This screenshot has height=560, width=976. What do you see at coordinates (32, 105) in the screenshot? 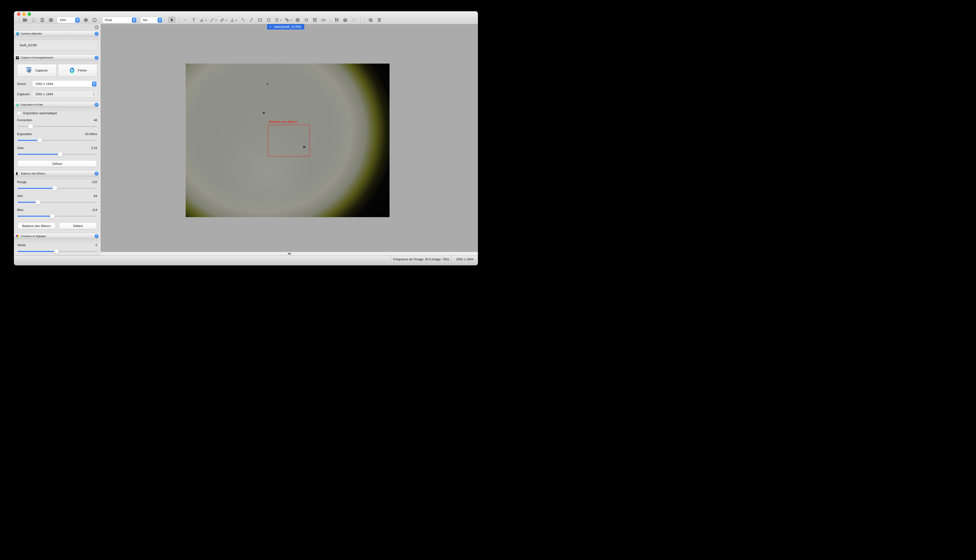
I see `panel-title: Exposition et Gain` at bounding box center [32, 105].